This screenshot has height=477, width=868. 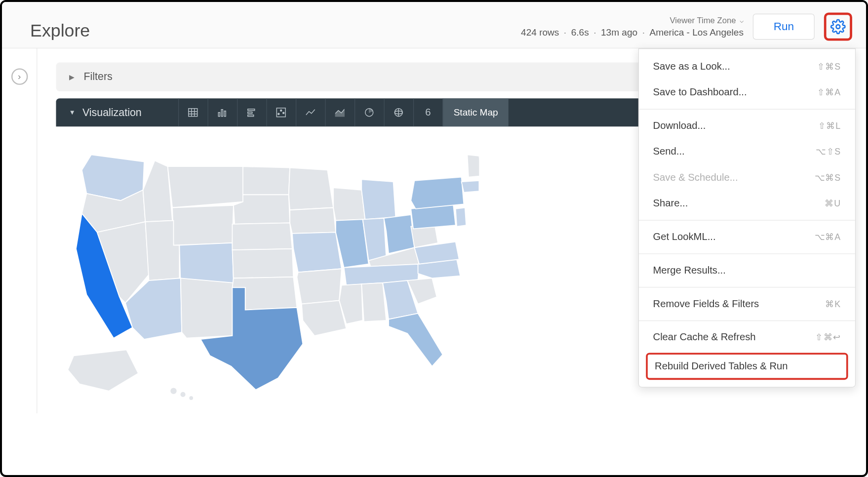 What do you see at coordinates (398, 113) in the screenshot?
I see `viz-map-icon` at bounding box center [398, 113].